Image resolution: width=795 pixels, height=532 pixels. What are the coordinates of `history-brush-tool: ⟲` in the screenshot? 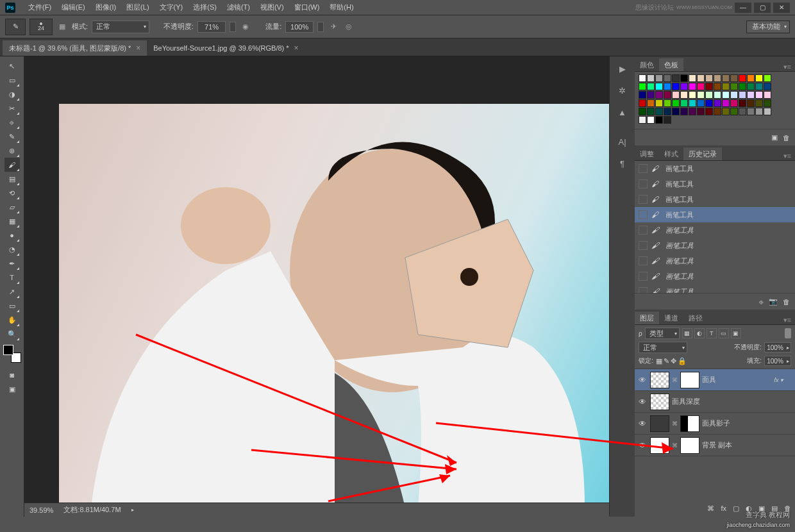 It's located at (12, 193).